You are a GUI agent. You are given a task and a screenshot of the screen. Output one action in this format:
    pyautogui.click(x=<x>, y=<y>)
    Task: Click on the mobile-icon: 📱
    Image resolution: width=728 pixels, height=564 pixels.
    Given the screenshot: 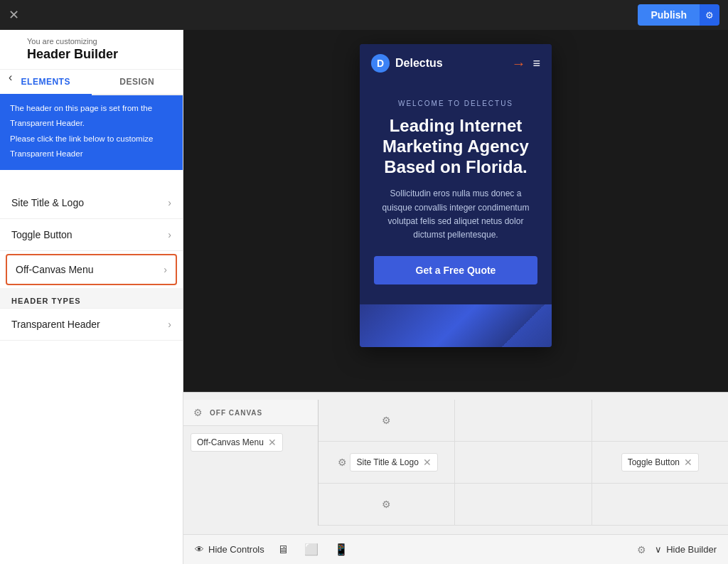 What is the action you would take?
    pyautogui.click(x=341, y=549)
    